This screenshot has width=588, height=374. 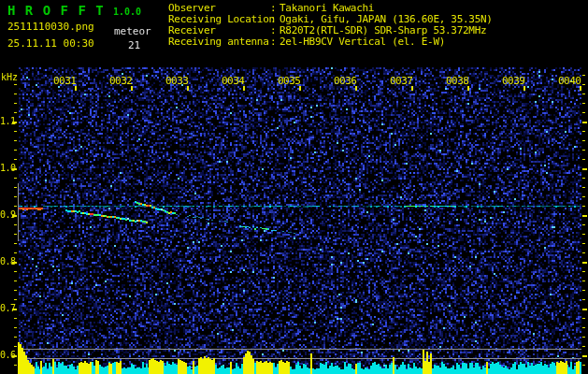 I want to click on echo-count: 21, so click(x=135, y=45).